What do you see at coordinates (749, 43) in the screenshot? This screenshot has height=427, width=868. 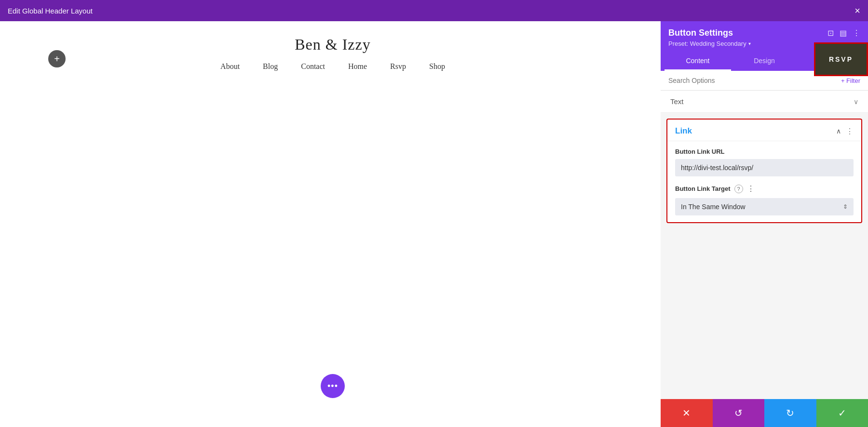 I see `preset-chevron-icon: ▾` at bounding box center [749, 43].